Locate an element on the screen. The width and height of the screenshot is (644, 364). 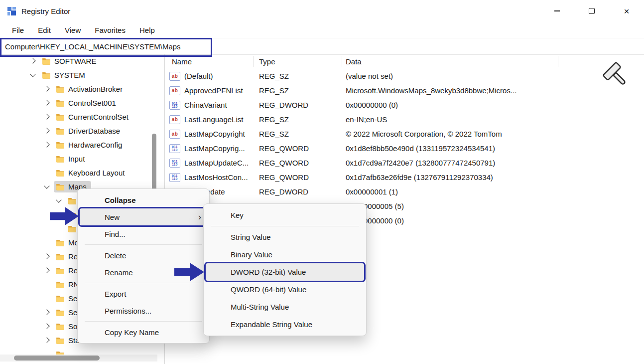
submenu-item-string-value: String Value is located at coordinates (285, 237).